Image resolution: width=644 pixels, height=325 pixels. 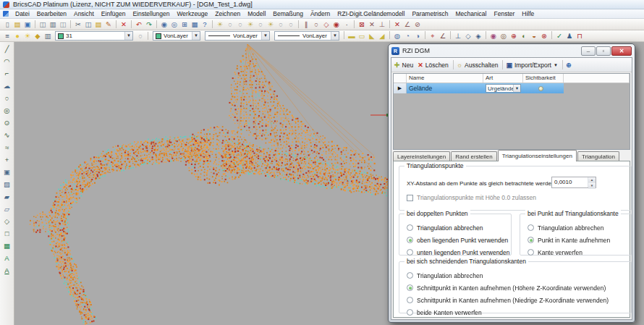 I want to click on close-button: ✕, so click(x=622, y=51).